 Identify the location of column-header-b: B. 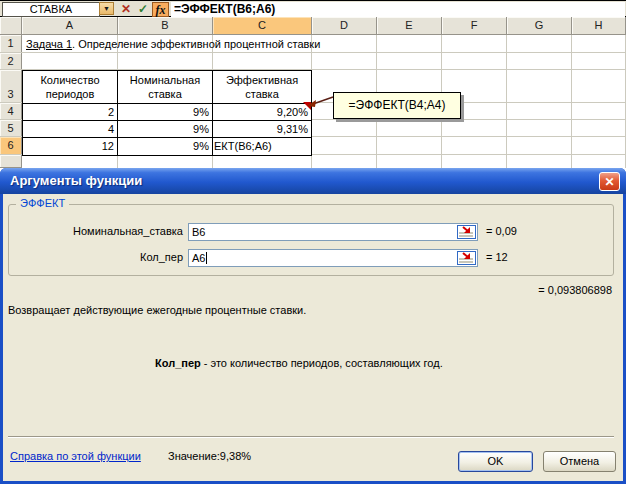
(166, 26).